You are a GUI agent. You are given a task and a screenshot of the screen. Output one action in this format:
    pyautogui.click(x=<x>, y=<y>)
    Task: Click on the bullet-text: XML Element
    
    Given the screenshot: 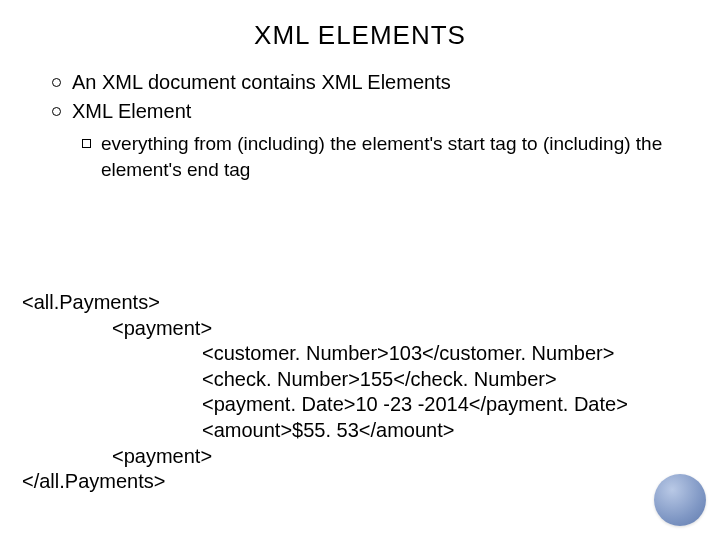 What is the action you would take?
    pyautogui.click(x=132, y=112)
    